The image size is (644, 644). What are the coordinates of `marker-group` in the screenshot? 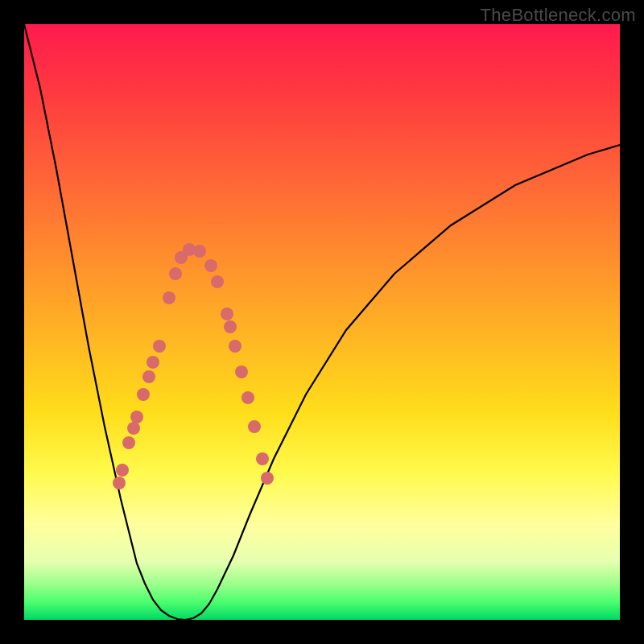 It's located at (193, 366).